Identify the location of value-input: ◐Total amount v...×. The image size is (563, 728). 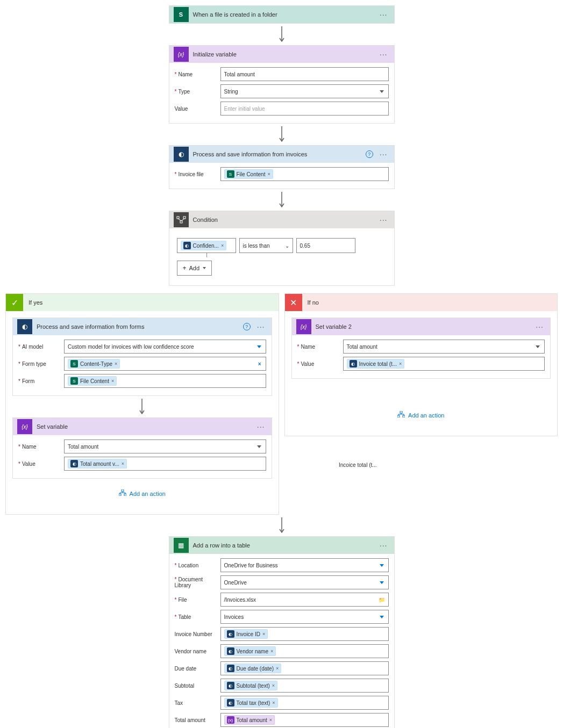
(165, 464).